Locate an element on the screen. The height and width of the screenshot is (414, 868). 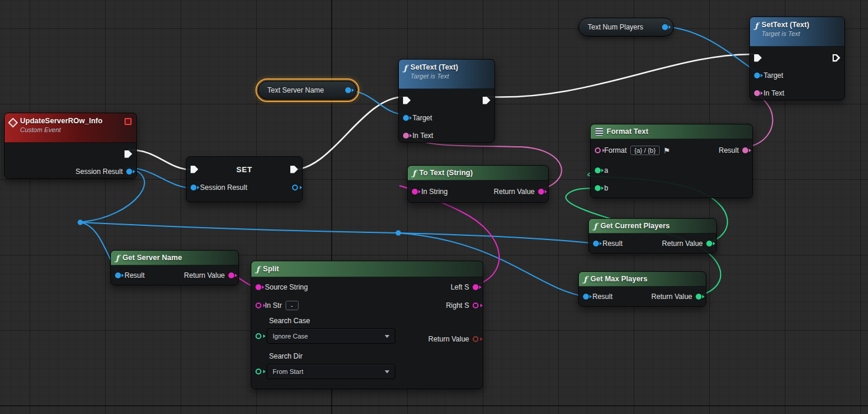
node-header: ƒ Get Current Players is located at coordinates (653, 226).